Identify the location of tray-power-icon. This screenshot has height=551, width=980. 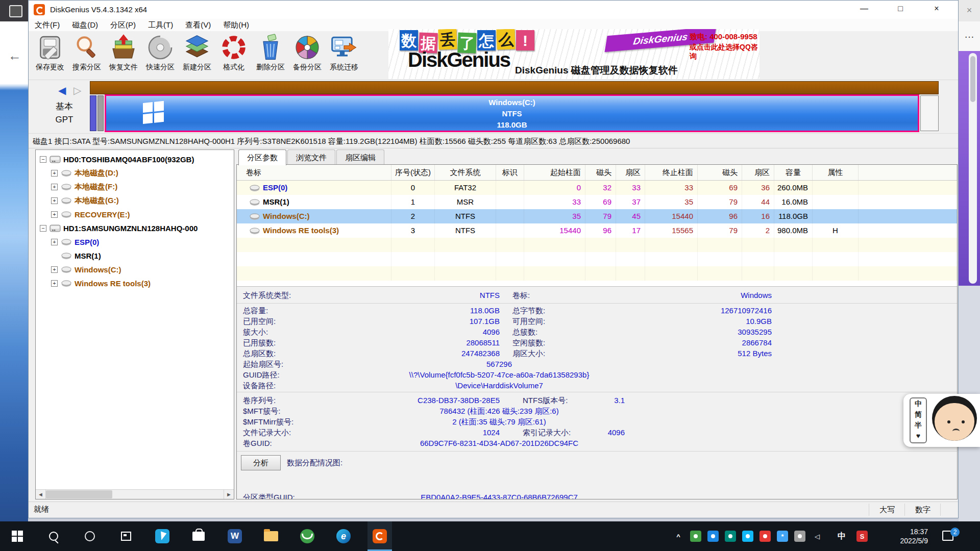
(800, 536).